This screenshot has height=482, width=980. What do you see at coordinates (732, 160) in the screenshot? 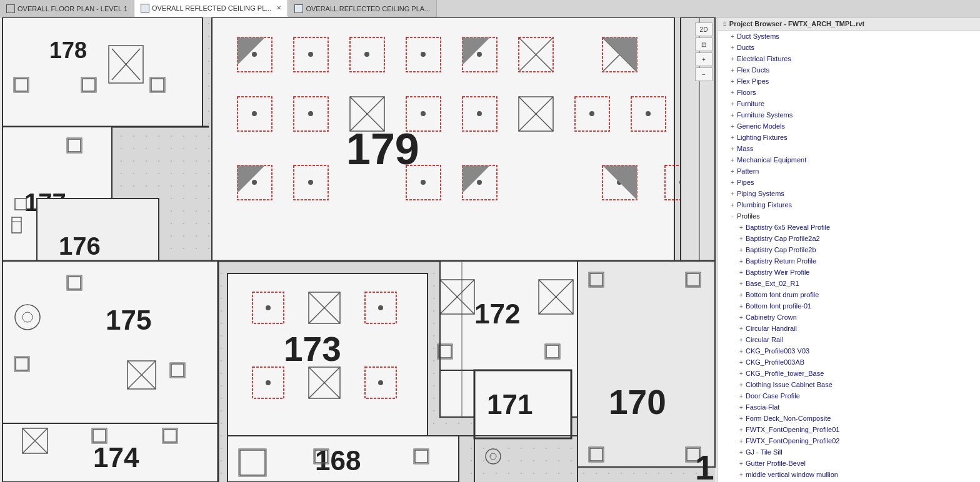
I see `pb-expand-mechanical-equipment: +` at bounding box center [732, 160].